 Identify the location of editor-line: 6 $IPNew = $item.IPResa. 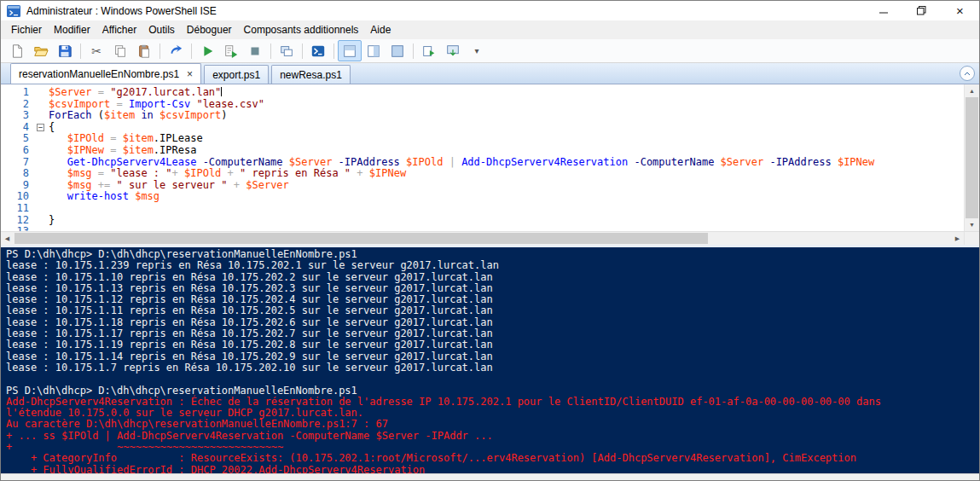
(483, 151).